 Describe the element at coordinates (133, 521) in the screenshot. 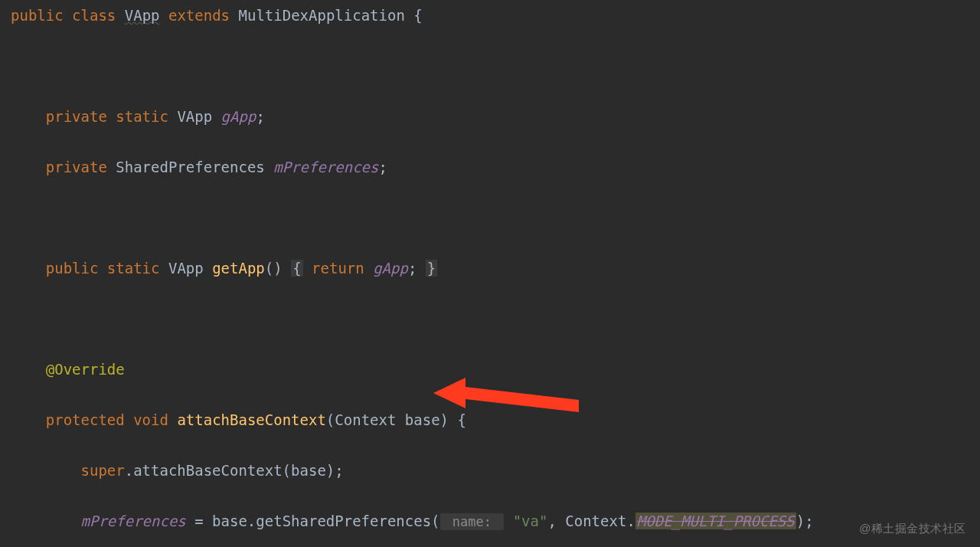

I see `field-ref: mPreferences` at that location.